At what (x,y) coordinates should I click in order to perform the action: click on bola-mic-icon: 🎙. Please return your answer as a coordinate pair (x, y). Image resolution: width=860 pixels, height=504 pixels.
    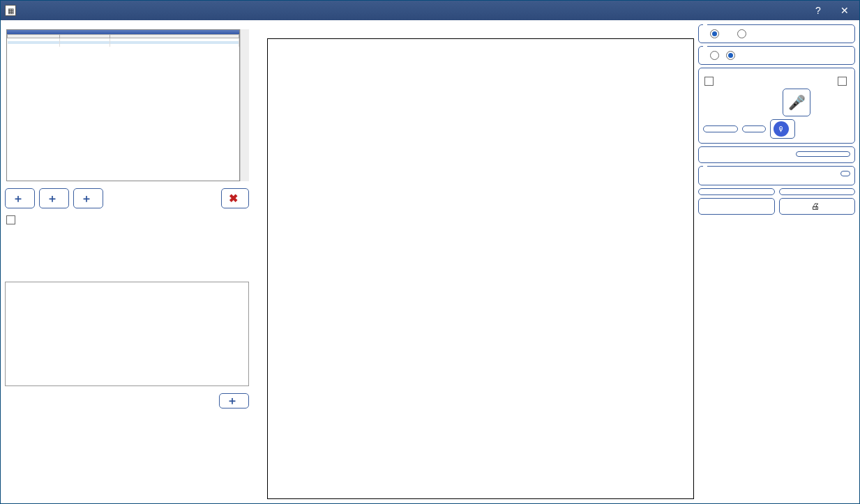
    Looking at the image, I should click on (781, 129).